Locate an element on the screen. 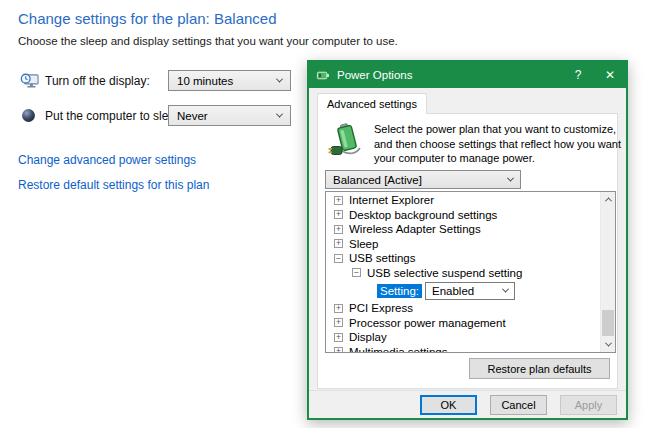 This screenshot has width=650, height=428. scroll-down-button is located at coordinates (608, 344).